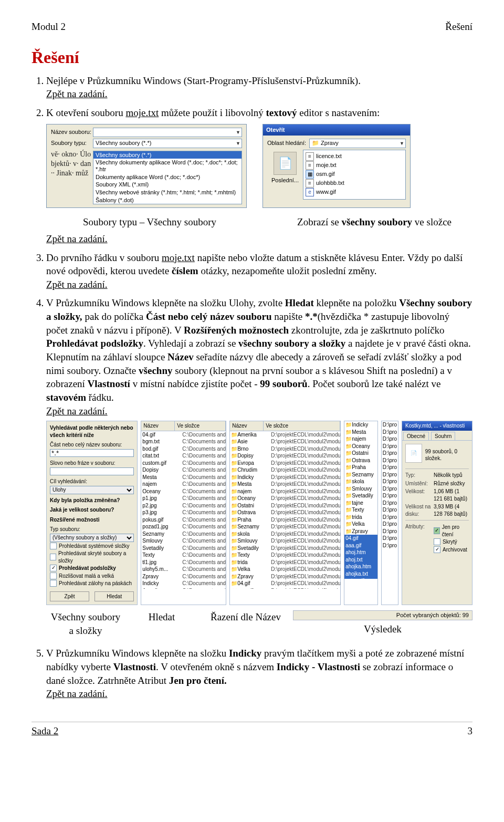  I want to click on header-left: Modul 2, so click(48, 27).